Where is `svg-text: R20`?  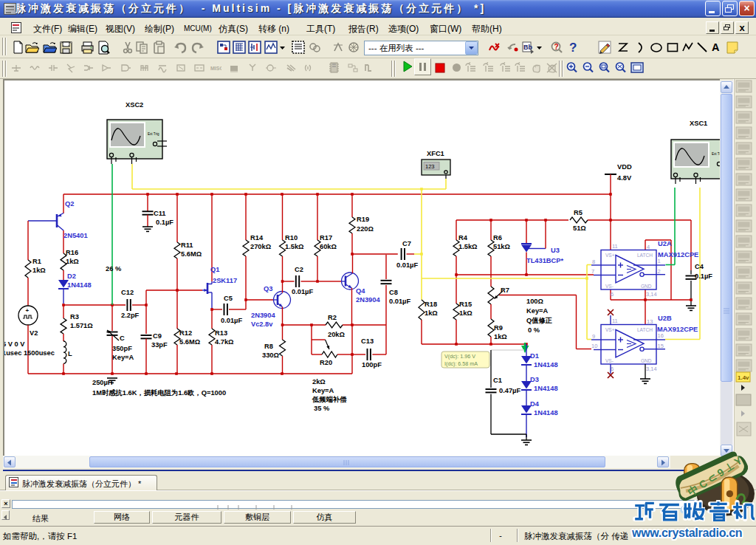 svg-text: R20 is located at coordinates (326, 363).